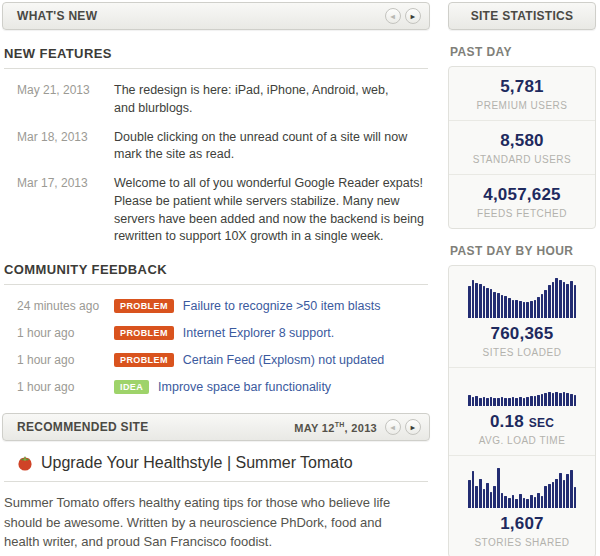 This screenshot has height=556, width=600. I want to click on stat-value: 4,057,625, so click(522, 195).